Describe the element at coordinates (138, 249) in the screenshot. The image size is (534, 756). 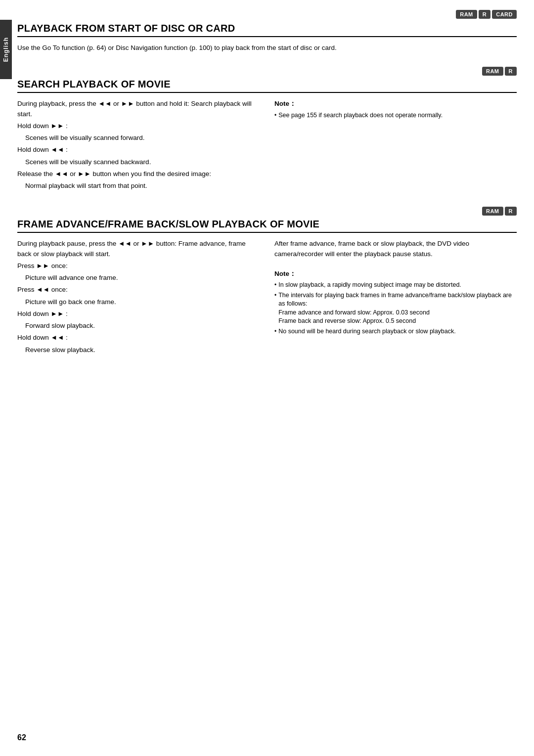
I see `section3-intro: During playback pause, press the ◄◄ or ►…` at that location.